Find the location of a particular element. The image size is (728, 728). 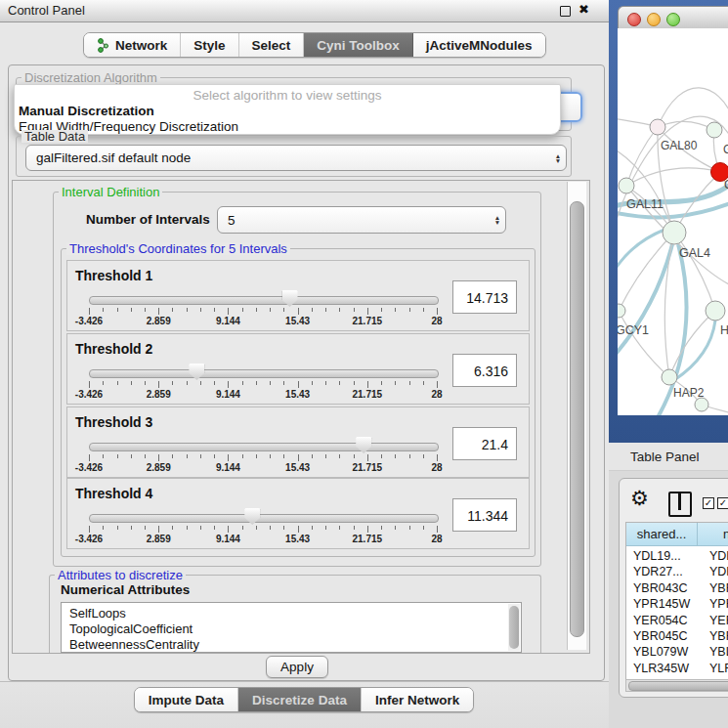

attribute-item-betweennesscentrality: BetweennessCentrality is located at coordinates (135, 645).